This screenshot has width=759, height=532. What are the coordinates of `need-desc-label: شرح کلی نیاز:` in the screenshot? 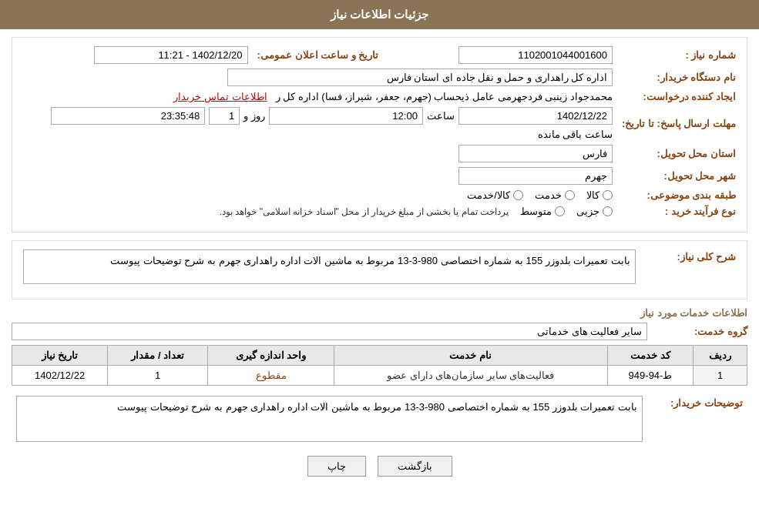 It's located at (690, 266).